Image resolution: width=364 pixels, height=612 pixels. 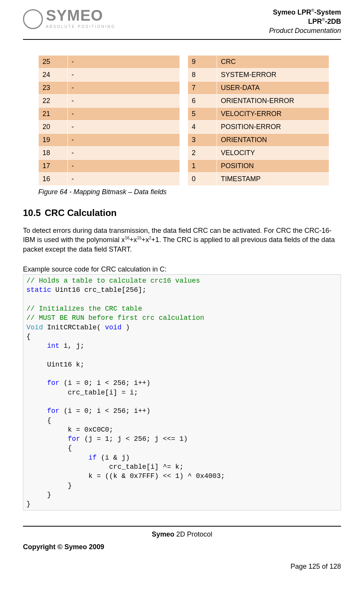 I want to click on reg2: ®, so click(x=323, y=20).